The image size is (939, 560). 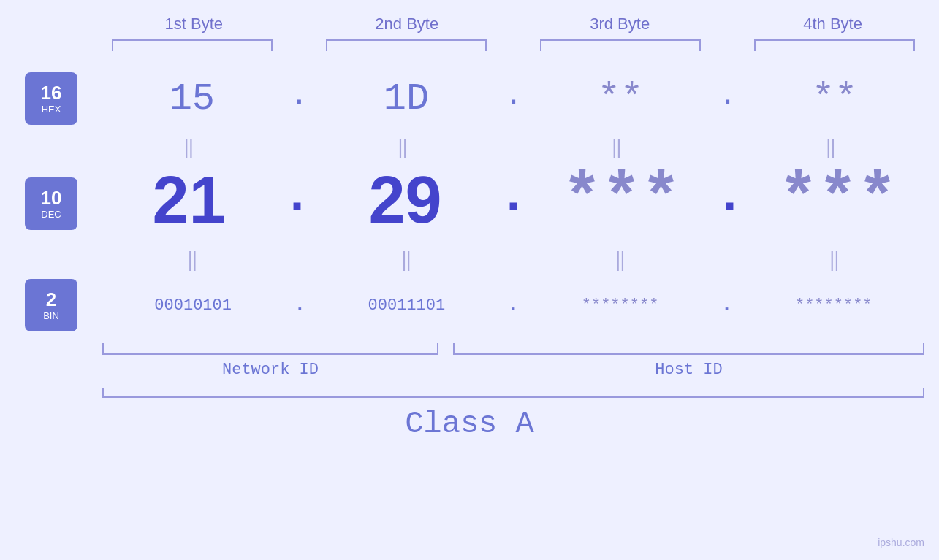 I want to click on watermark: ipshu.com, so click(x=901, y=542).